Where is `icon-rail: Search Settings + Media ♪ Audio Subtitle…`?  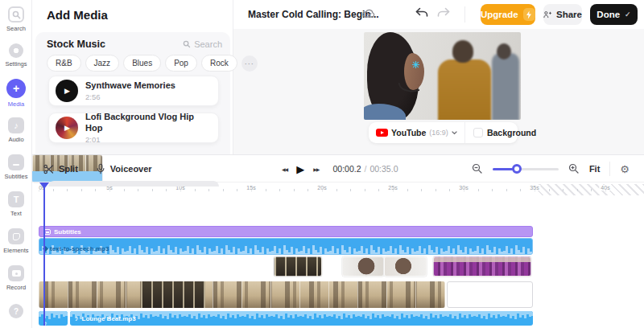
icon-rail: Search Settings + Media ♪ Audio Subtitle… is located at coordinates (16, 164).